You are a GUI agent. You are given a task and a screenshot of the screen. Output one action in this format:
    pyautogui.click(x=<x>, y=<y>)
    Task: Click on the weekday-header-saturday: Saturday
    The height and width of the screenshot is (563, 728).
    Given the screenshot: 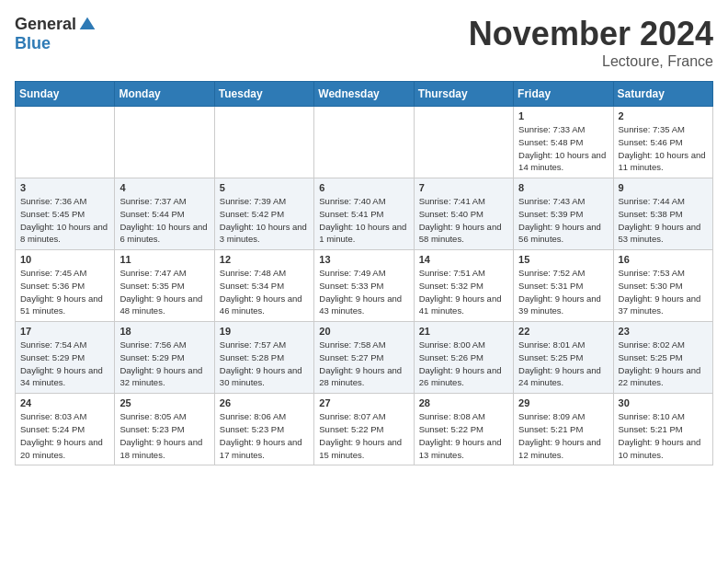 What is the action you would take?
    pyautogui.click(x=663, y=94)
    